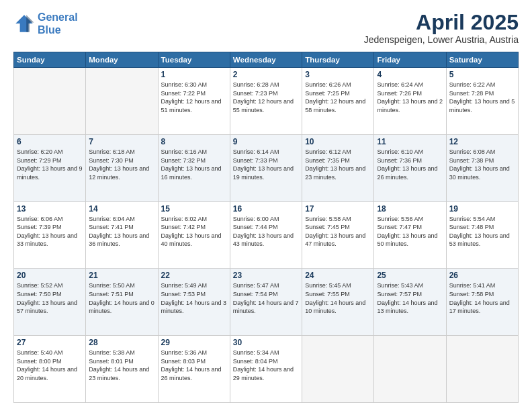  What do you see at coordinates (482, 232) in the screenshot?
I see `day-info: Sunrise: 5:54 AMSunset: 7:48 PMDaylight:…` at bounding box center [482, 232].